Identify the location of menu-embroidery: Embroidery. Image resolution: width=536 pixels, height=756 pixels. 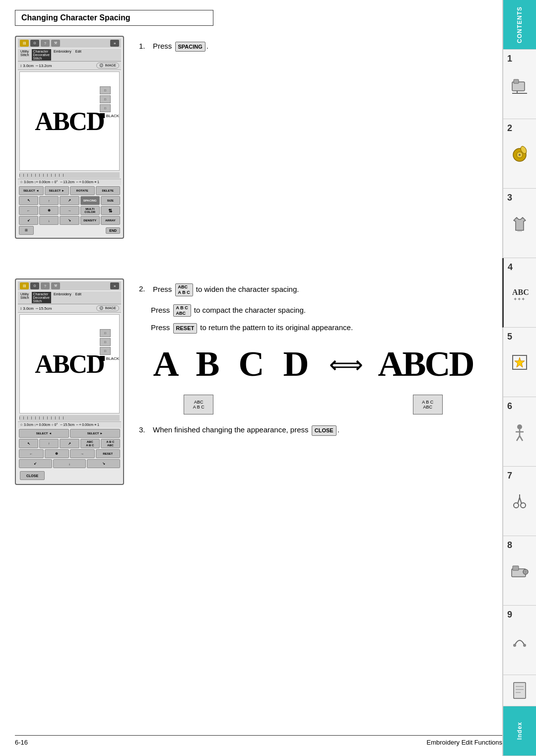
(63, 55).